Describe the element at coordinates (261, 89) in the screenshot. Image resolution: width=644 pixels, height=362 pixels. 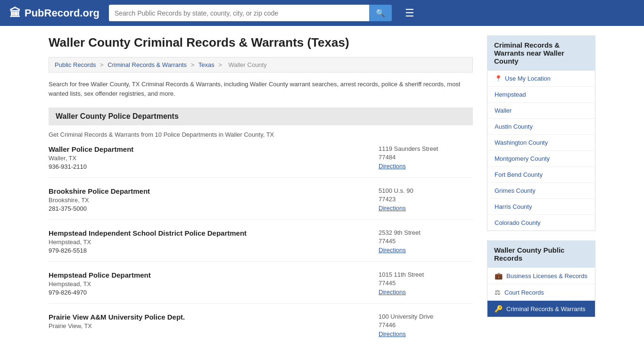
I see `page-description: Search for free Waller County, TX Crimin…` at that location.